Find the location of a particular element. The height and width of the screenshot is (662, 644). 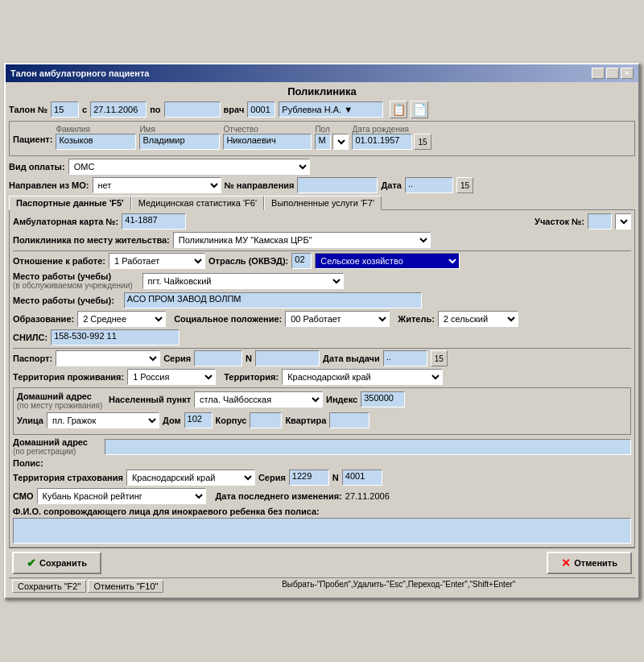

resident-label: Житель: is located at coordinates (416, 319).